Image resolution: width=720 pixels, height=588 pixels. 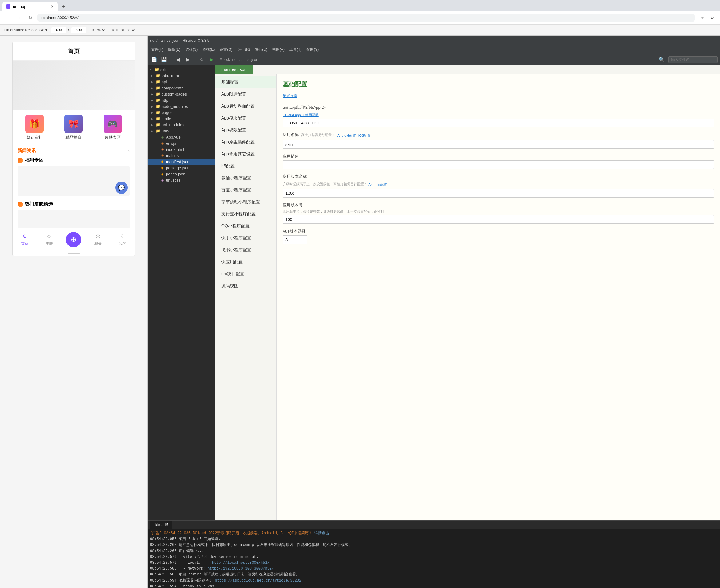 I want to click on new-tab-button: +, so click(x=63, y=7).